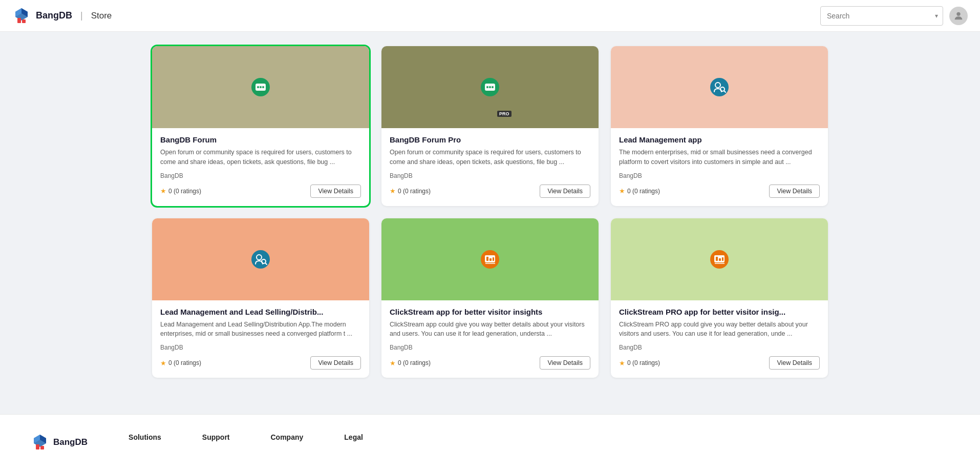 Image resolution: width=980 pixels, height=470 pixels. I want to click on user-icon, so click(958, 16).